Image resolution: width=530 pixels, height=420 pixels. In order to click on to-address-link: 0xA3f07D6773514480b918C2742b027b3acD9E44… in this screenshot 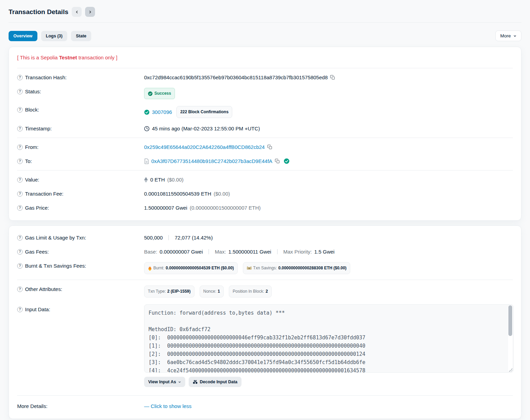, I will do `click(212, 161)`.